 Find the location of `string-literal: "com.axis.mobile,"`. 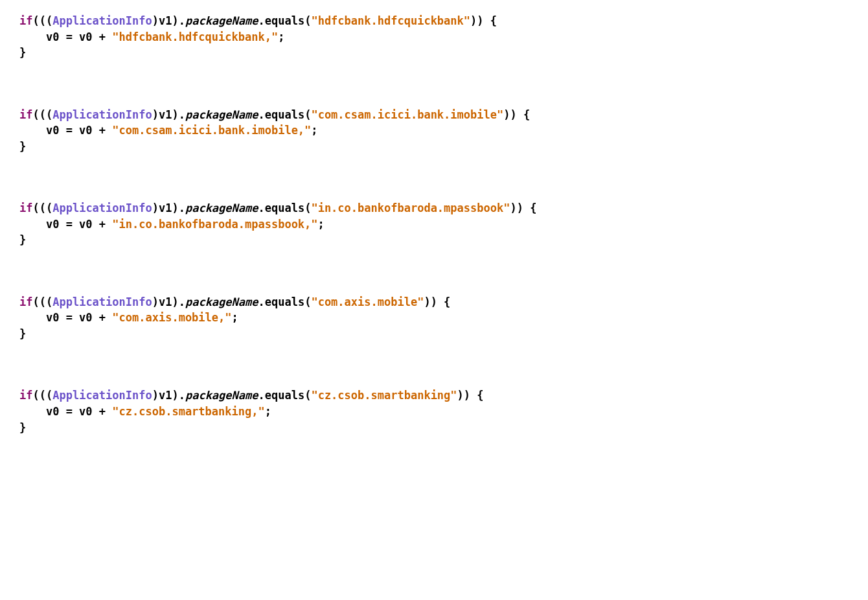

string-literal: "com.axis.mobile," is located at coordinates (172, 317).